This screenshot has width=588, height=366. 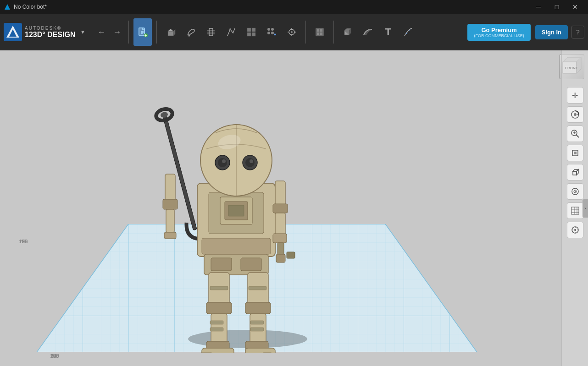 I want to click on sketch-button, so click(x=191, y=32).